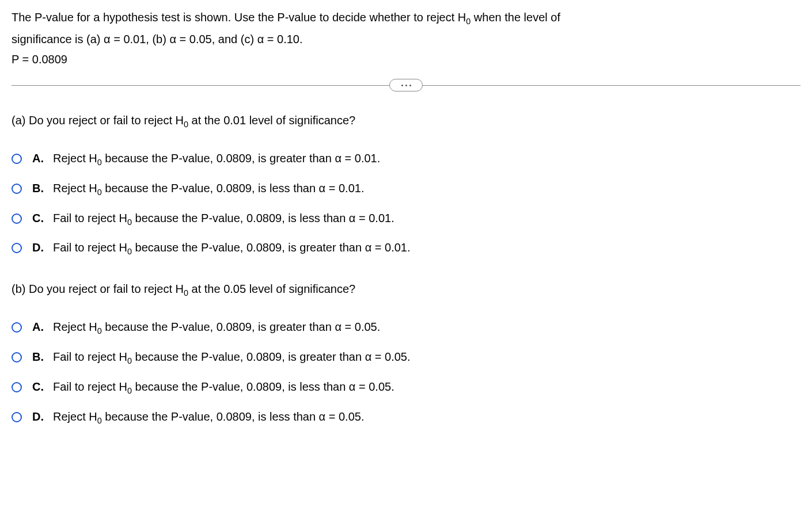 Image resolution: width=812 pixels, height=519 pixels. Describe the element at coordinates (406, 85) in the screenshot. I see `section-divider` at that location.